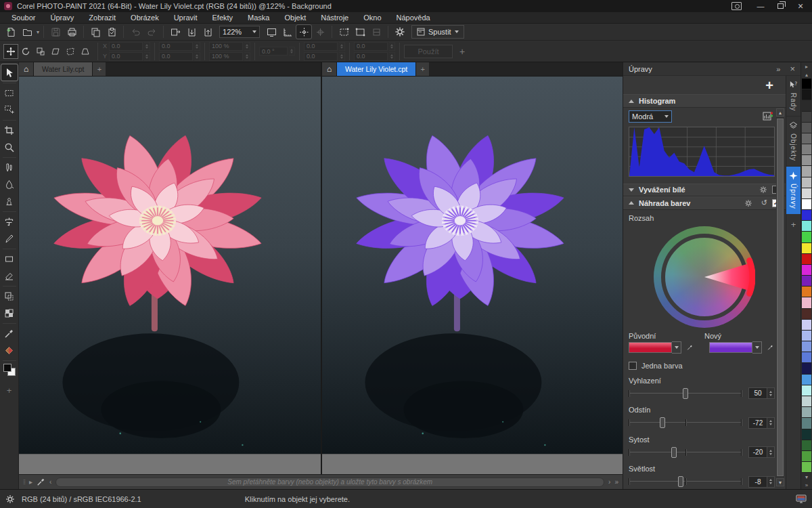 The height and width of the screenshot is (508, 812). Describe the element at coordinates (763, 190) in the screenshot. I see `white-balance-gear-icon` at that location.